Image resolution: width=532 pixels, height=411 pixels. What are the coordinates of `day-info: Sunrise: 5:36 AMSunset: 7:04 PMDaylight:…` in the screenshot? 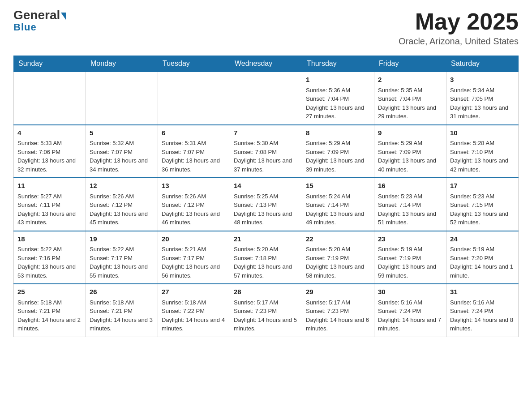 It's located at (338, 103).